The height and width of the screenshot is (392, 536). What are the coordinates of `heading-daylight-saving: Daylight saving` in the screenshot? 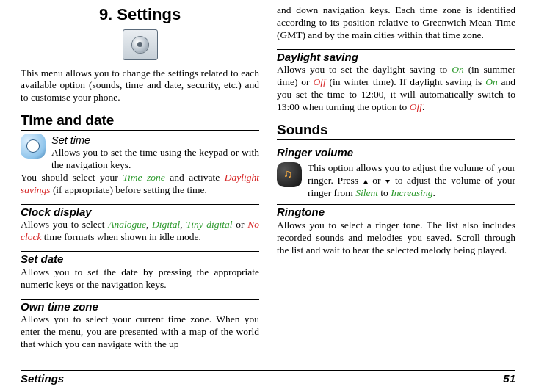 It's located at (396, 57).